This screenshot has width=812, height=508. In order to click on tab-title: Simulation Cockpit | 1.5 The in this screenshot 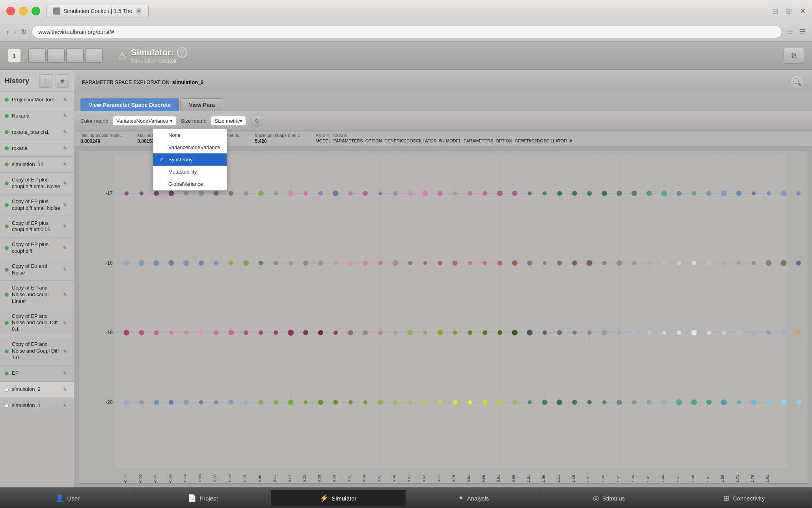, I will do `click(98, 11)`.